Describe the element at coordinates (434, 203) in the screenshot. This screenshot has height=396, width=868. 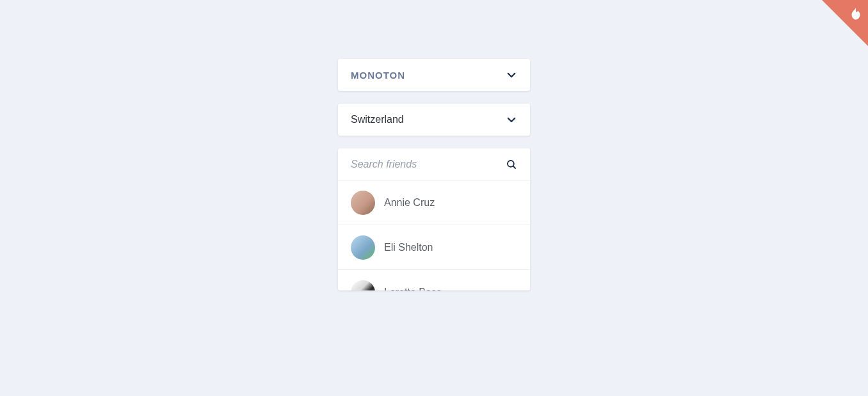
I see `friend-item: Annie Cruz` at that location.